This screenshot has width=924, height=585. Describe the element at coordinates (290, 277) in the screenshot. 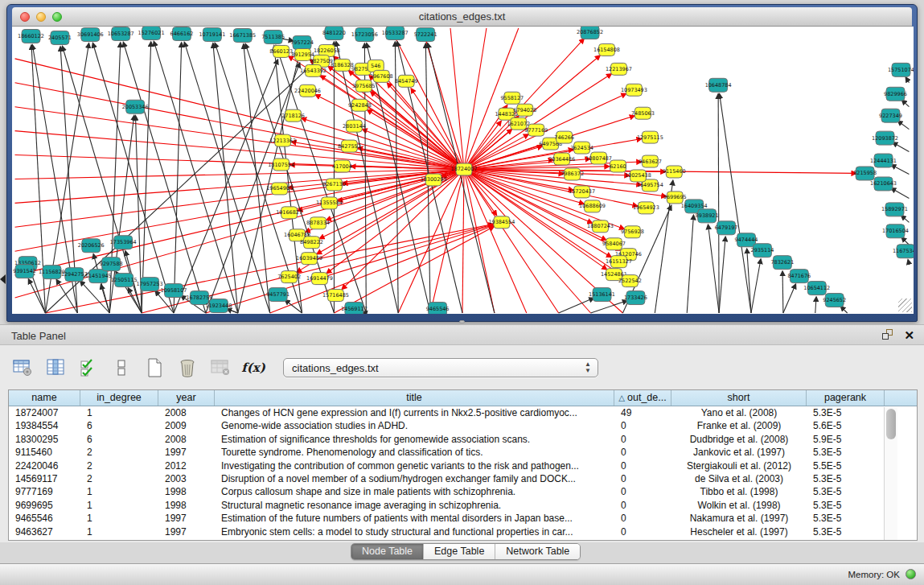

I see `network-node: 7625402` at that location.